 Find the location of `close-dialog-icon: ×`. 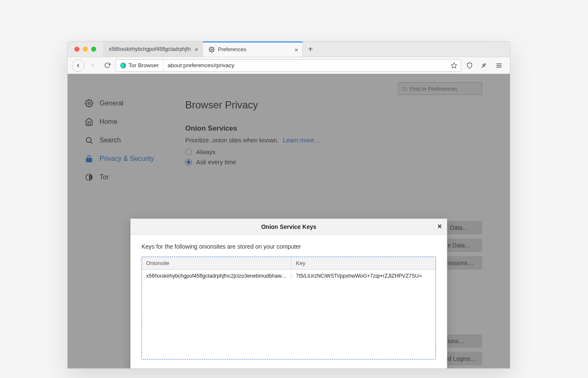

close-dialog-icon: × is located at coordinates (439, 227).